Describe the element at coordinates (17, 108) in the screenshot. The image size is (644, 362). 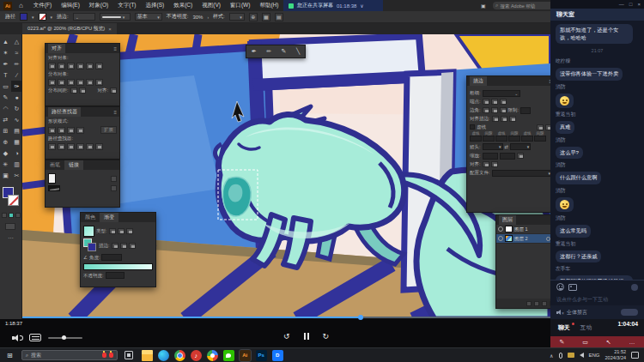
I see `rotate-tool-icon: ↻` at that location.